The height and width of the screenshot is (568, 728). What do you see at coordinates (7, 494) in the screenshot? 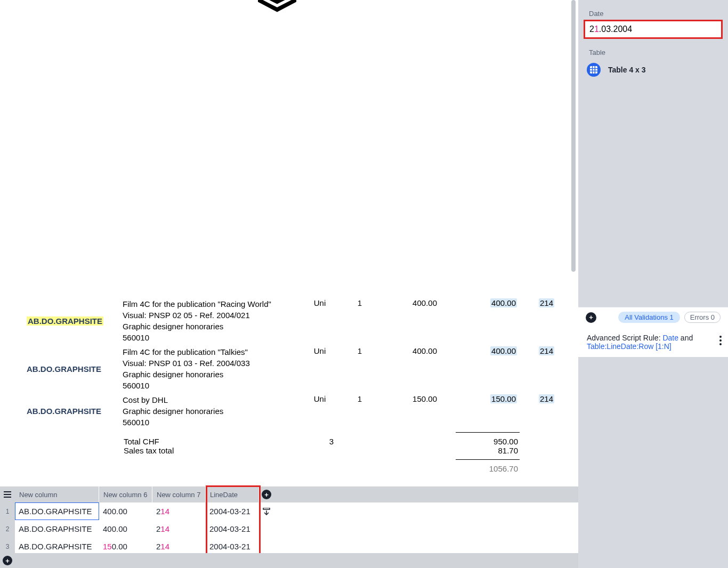
I see `grid-menu-icon` at bounding box center [7, 494].